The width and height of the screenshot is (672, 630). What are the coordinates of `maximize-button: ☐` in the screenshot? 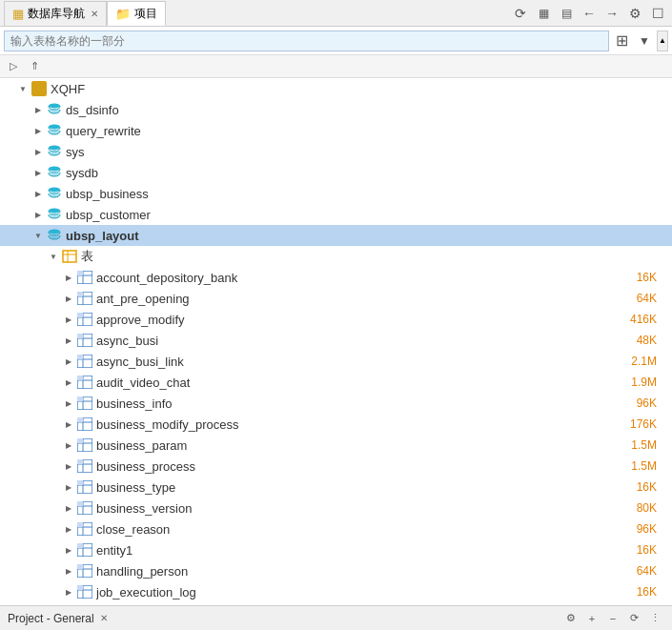 It's located at (658, 13).